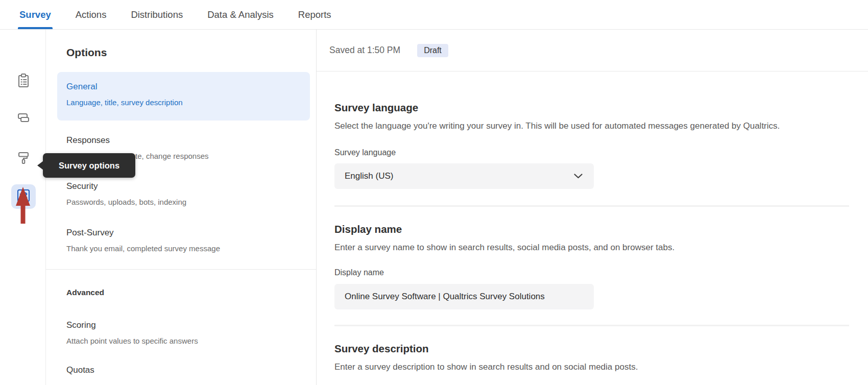 This screenshot has width=868, height=385. I want to click on section-description: Enter a survey description to show in se…, so click(563, 367).